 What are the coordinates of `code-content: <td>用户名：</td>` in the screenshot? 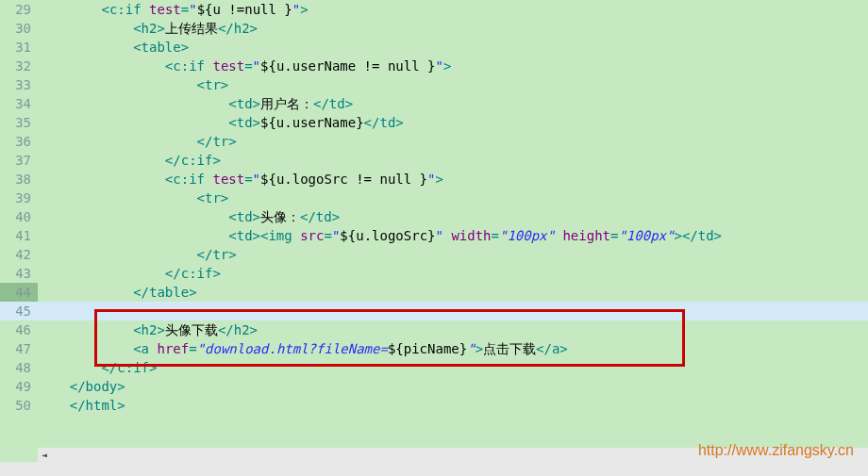 It's located at (453, 104).